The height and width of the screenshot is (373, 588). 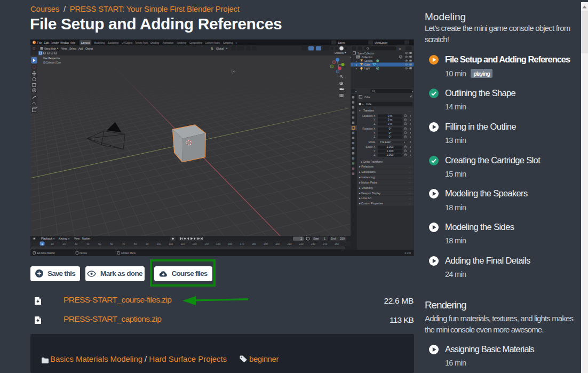 What do you see at coordinates (127, 43) in the screenshot?
I see `svg-text: UV Editing` at bounding box center [127, 43].